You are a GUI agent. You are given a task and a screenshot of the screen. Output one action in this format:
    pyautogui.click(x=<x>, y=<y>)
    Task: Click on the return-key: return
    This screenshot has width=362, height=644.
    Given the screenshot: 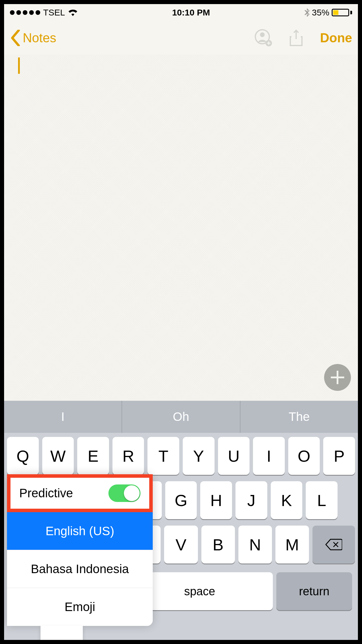 What is the action you would take?
    pyautogui.click(x=314, y=591)
    